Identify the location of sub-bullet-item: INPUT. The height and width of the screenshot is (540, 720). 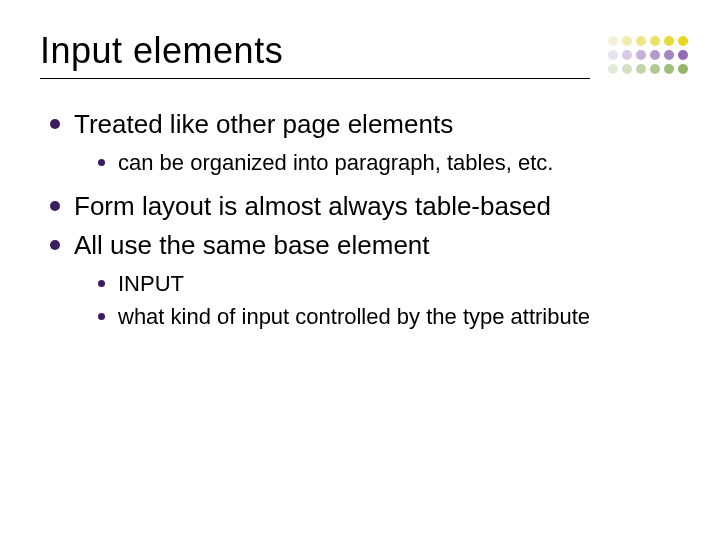
(387, 284).